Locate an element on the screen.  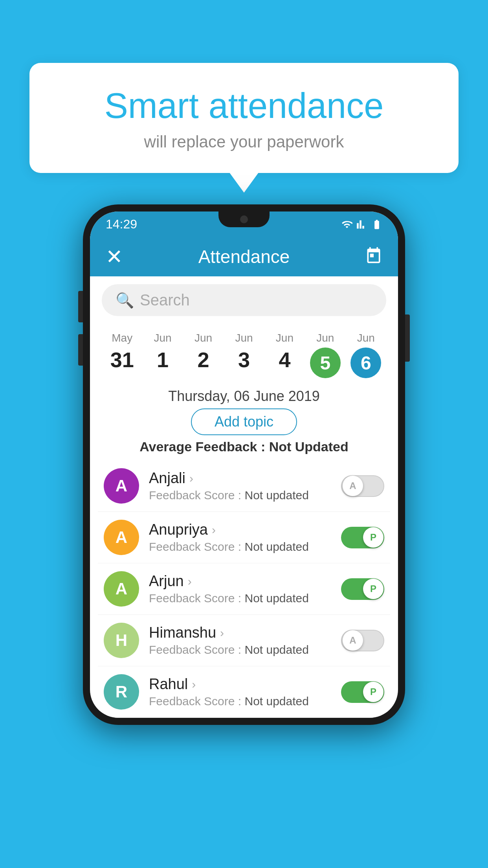
avatar-4: R is located at coordinates (121, 692).